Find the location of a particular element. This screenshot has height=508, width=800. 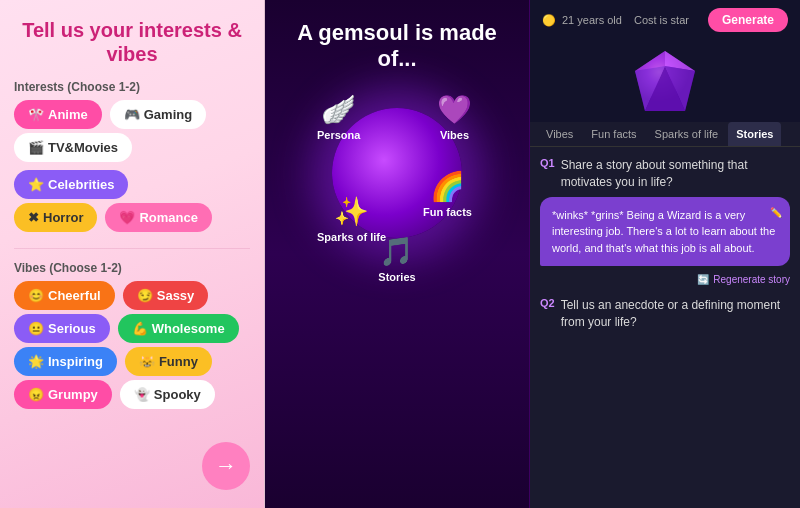

chip-romance: 💗 Romance is located at coordinates (158, 218).